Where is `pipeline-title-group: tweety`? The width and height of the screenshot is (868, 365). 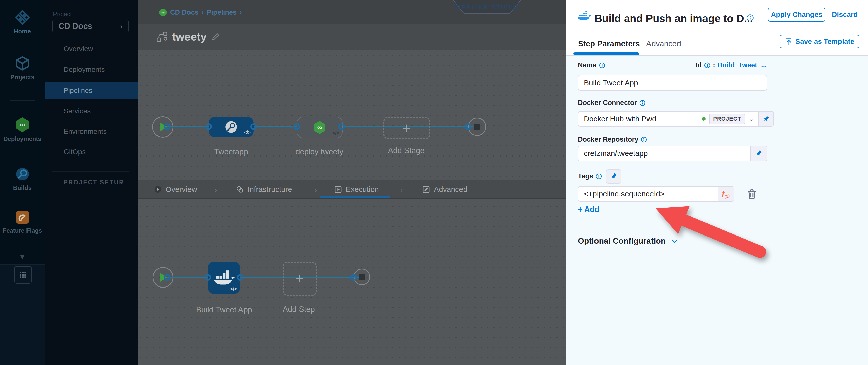
pipeline-title-group: tweety is located at coordinates (188, 37).